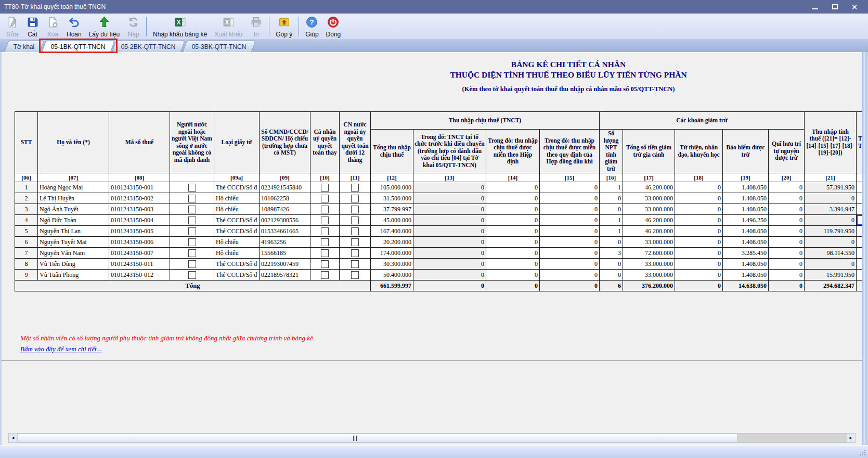 The height and width of the screenshot is (458, 868). Describe the element at coordinates (432, 438) in the screenshot. I see `horizontal-scrollbar: ◄ ►` at that location.